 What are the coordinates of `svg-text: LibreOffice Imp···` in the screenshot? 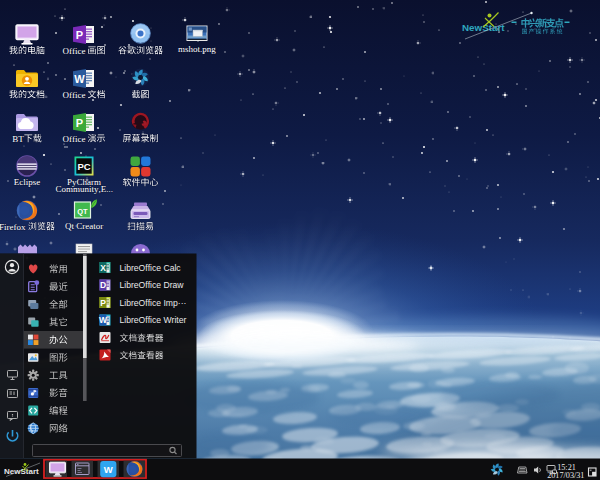 It's located at (154, 303).